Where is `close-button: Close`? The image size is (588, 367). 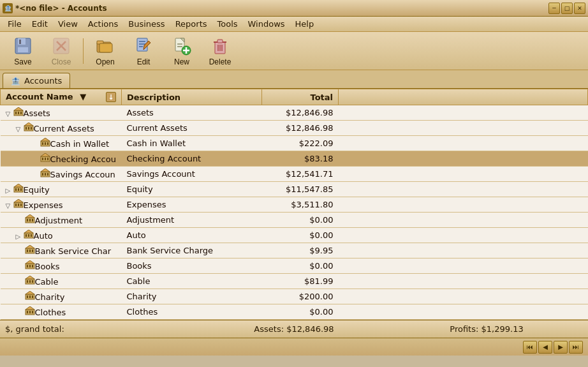
close-button: Close is located at coordinates (61, 51).